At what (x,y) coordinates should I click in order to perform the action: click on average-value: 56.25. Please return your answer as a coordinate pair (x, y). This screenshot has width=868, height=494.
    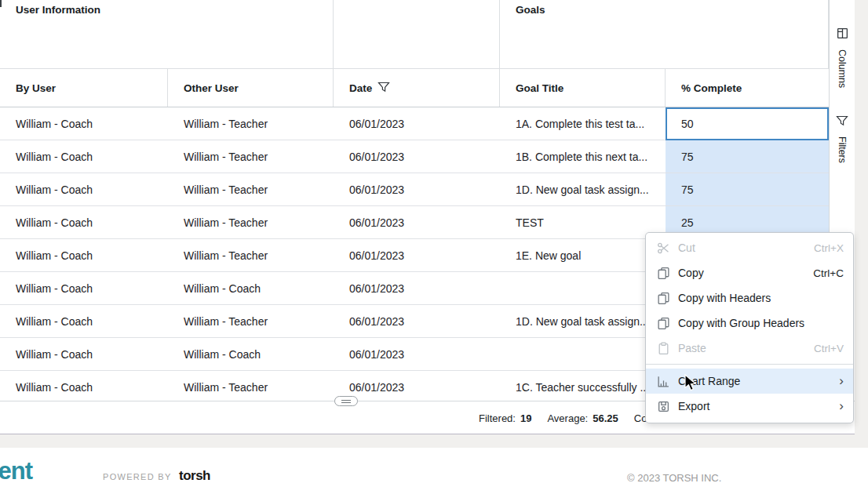
    Looking at the image, I should click on (606, 419).